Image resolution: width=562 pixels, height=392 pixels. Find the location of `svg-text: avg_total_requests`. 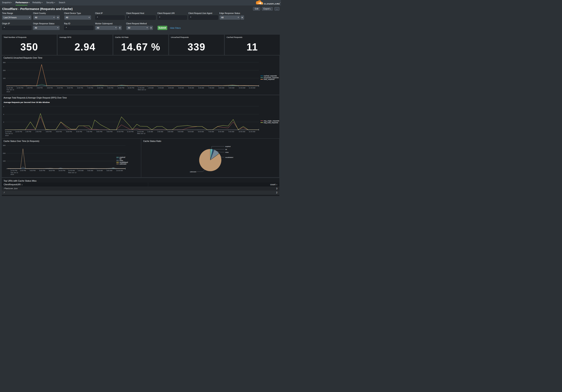

svg-text: avg_total_requests is located at coordinates (271, 123).